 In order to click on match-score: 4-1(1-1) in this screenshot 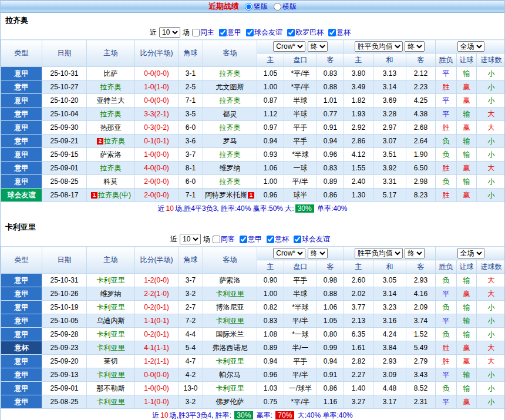, I will do `click(157, 348)`.